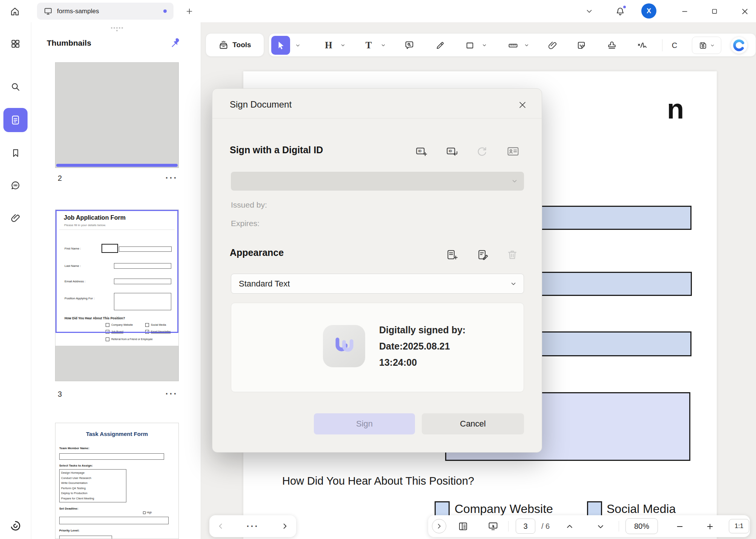  What do you see at coordinates (75, 282) in the screenshot?
I see `mini-field-label: Email Address :` at bounding box center [75, 282].